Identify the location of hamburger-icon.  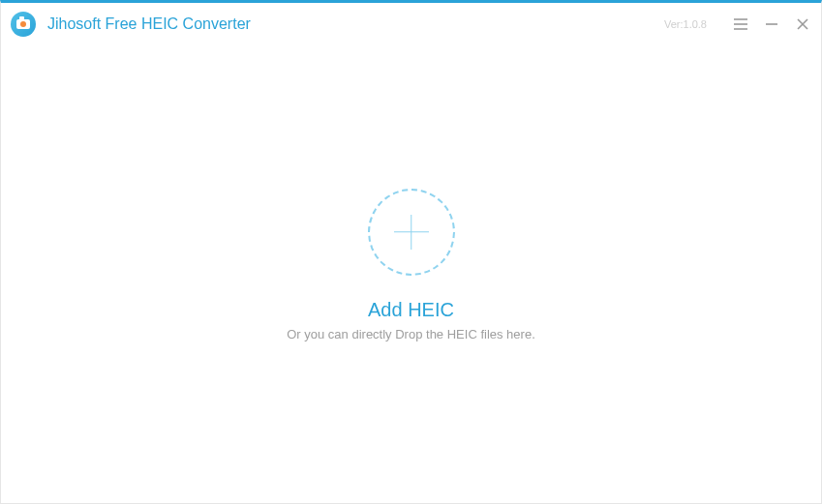
(741, 24).